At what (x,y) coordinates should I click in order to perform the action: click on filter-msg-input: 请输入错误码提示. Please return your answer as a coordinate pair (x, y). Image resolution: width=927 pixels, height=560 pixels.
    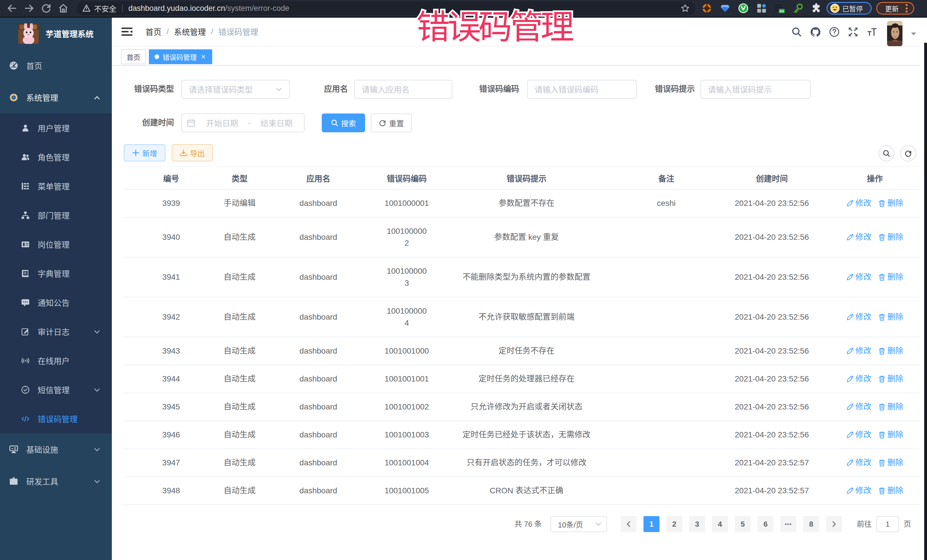
    Looking at the image, I should click on (755, 89).